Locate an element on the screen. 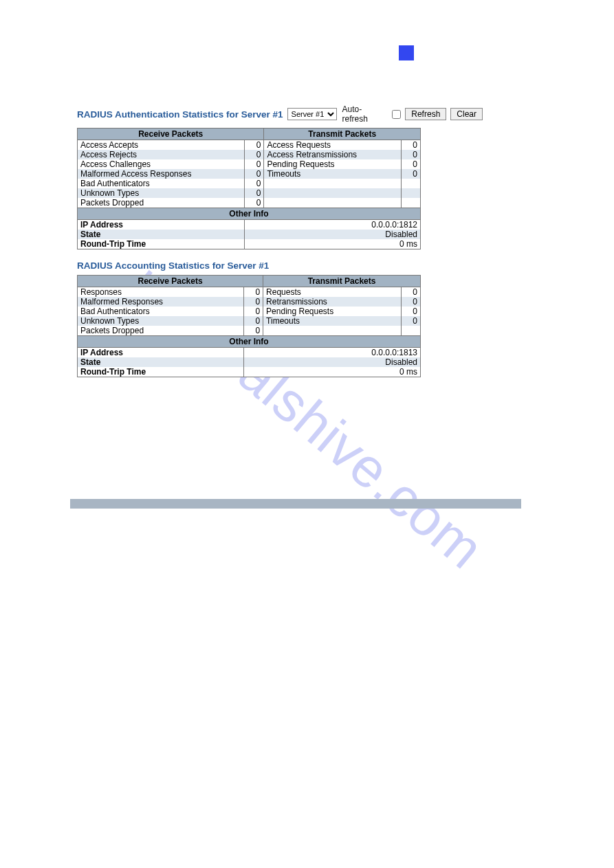  auto-refresh-checkbox is located at coordinates (396, 114).